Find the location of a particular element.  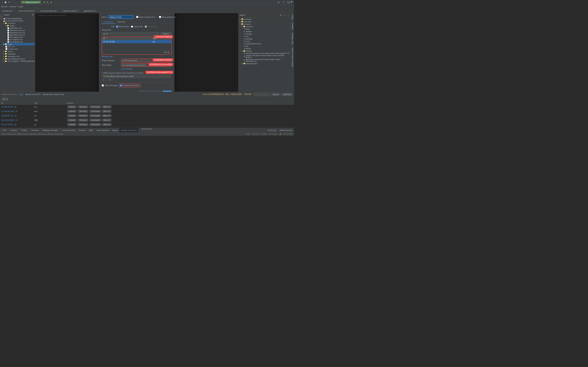

bottom-tab-mini: Alibaba Mini Program View is located at coordinates (53, 94).